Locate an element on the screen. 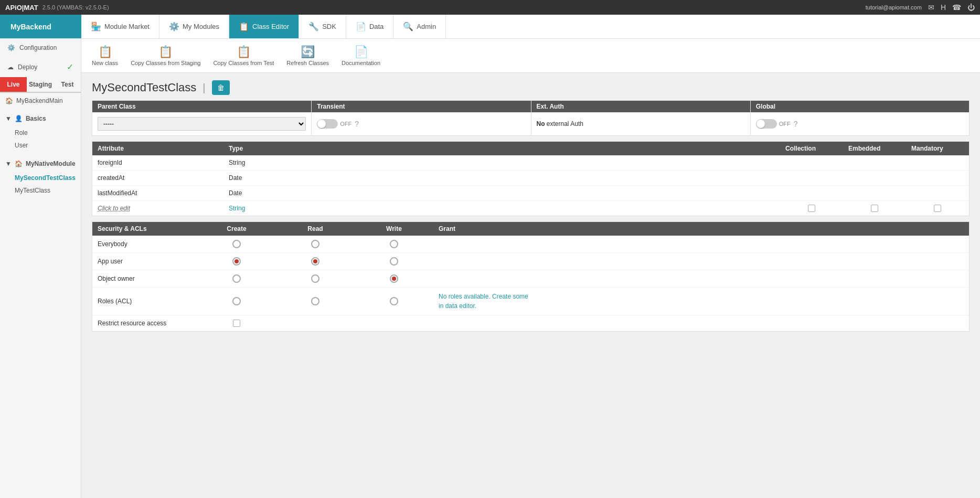  env-tab-live: Live is located at coordinates (14, 84).